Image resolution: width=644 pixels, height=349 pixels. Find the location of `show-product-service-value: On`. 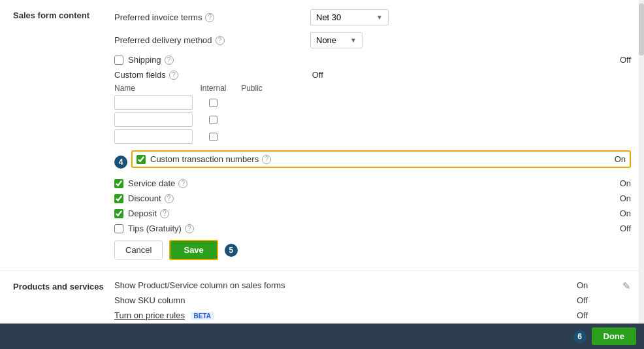

show-product-service-value: On is located at coordinates (596, 285).